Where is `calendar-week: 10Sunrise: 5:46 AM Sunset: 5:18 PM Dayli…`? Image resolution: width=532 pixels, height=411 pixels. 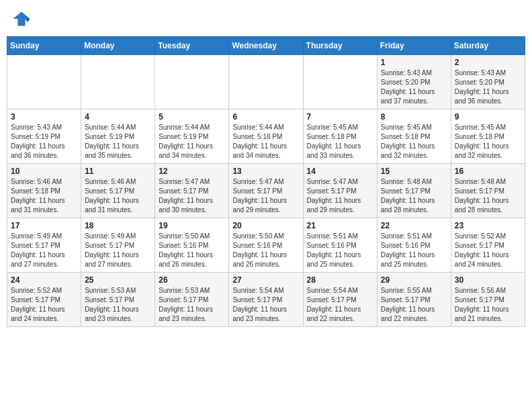 calendar-week: 10Sunrise: 5:46 AM Sunset: 5:18 PM Dayli… is located at coordinates (266, 191).